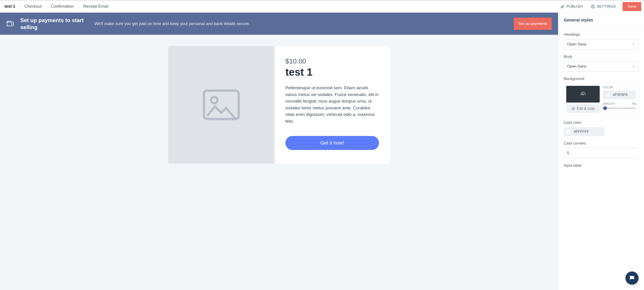 This screenshot has height=290, width=644. I want to click on headings-value: Open Sans, so click(576, 44).